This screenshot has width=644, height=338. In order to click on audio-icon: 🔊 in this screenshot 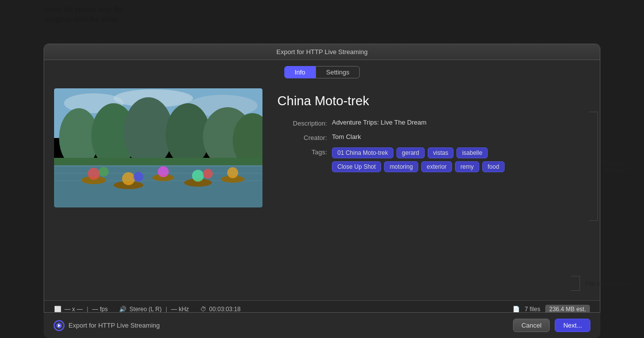, I will do `click(123, 309)`.